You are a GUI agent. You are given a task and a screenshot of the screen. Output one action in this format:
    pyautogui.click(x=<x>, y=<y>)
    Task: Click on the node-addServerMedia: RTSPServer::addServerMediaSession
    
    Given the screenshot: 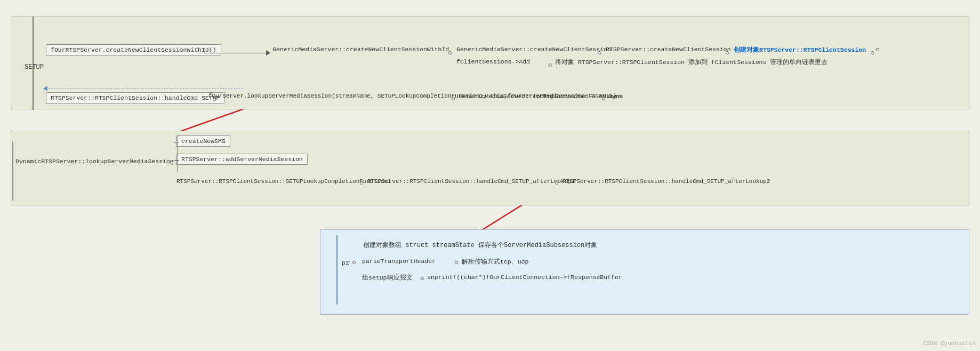 What is the action you would take?
    pyautogui.click(x=242, y=159)
    